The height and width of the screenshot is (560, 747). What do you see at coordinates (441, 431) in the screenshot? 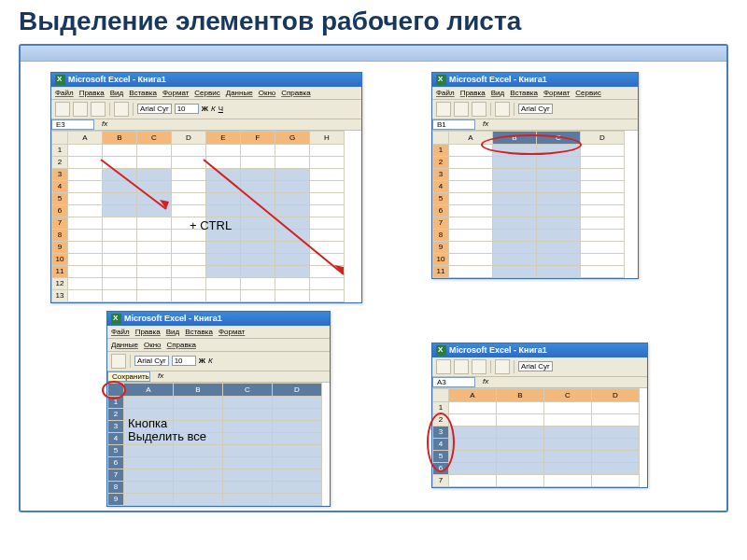
I see `row-header-selected: 3` at bounding box center [441, 431].